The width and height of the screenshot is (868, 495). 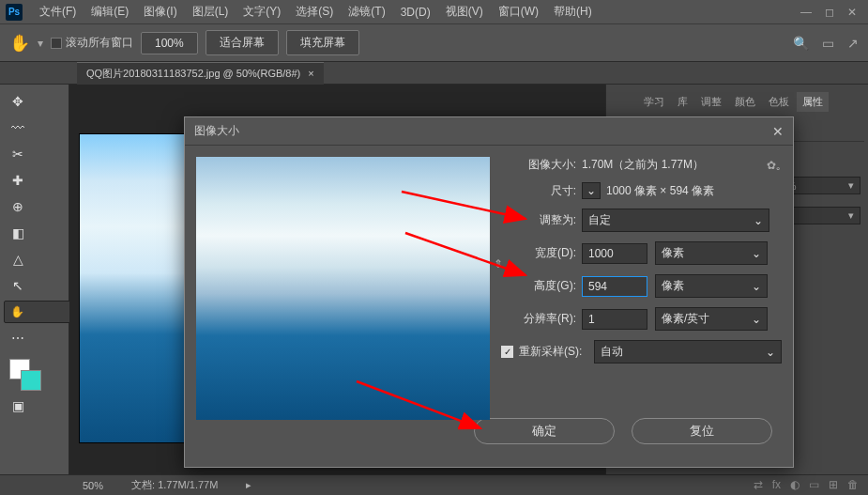 What do you see at coordinates (311, 73) in the screenshot?
I see `tab-close-icon: ×` at bounding box center [311, 73].